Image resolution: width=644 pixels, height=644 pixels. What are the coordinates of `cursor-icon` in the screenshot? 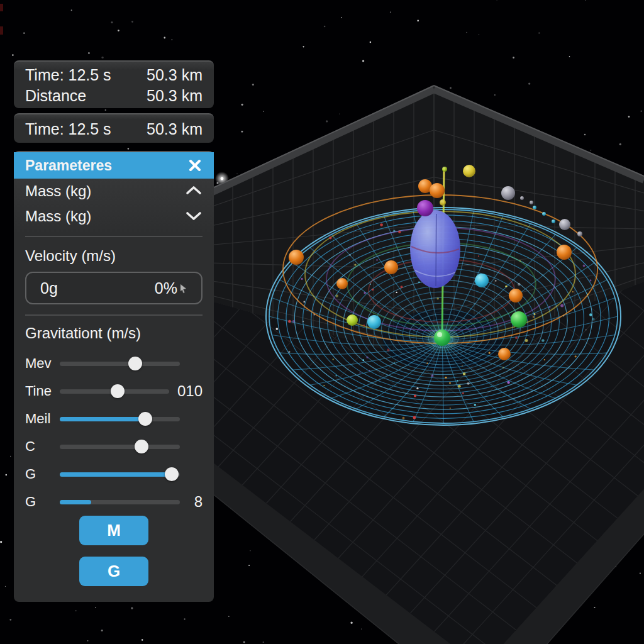 It's located at (184, 288).